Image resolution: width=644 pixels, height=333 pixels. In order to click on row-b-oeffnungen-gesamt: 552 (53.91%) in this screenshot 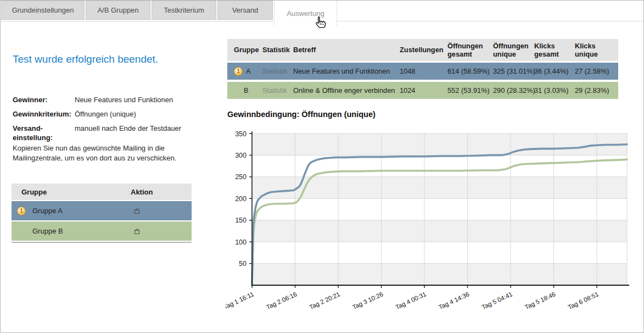, I will do `click(470, 90)`.